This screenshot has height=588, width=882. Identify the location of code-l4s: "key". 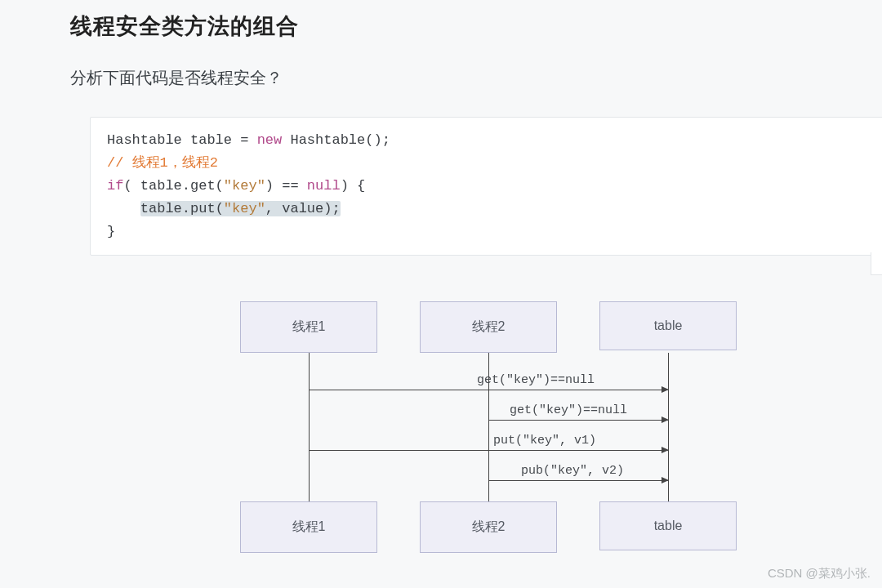
(245, 209).